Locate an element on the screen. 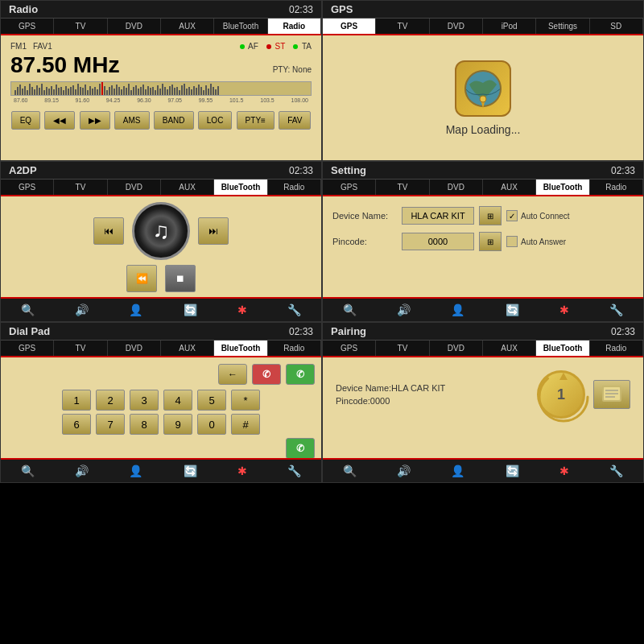 The height and width of the screenshot is (644, 644). tab-a2dp-tv: TV is located at coordinates (80, 187).